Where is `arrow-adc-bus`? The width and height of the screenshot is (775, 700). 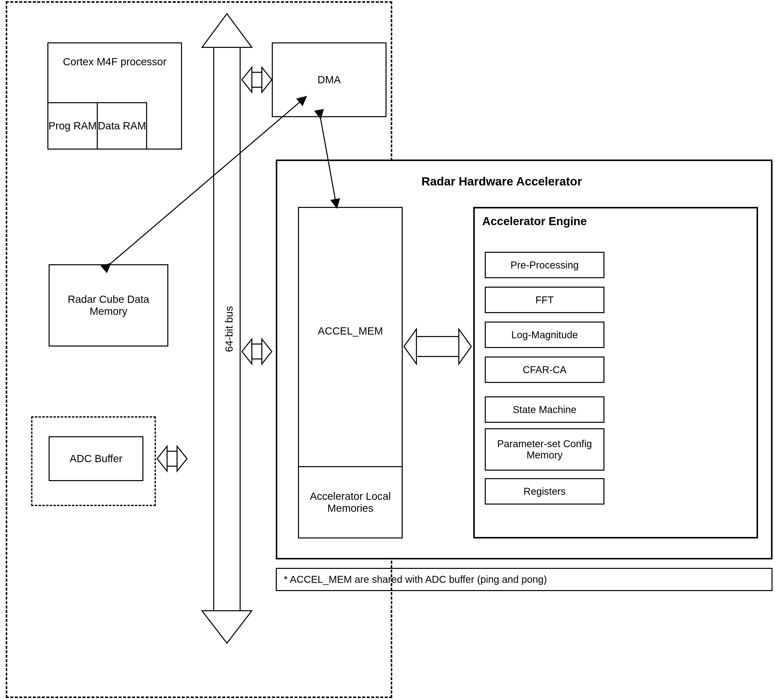
arrow-adc-bus is located at coordinates (172, 459).